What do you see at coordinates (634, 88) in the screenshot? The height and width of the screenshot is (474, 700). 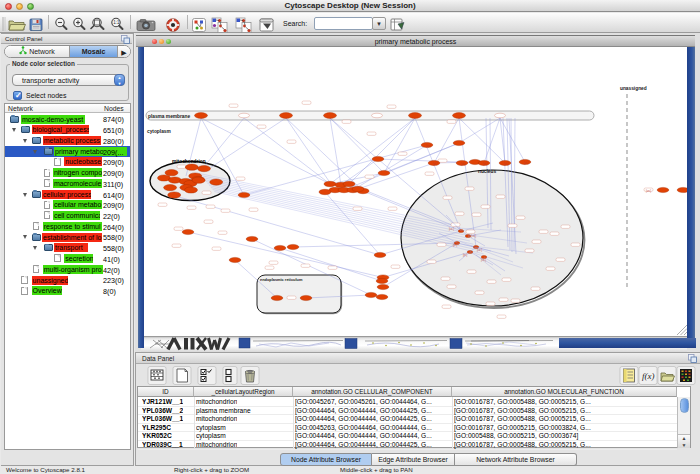 I see `svg-text: unassigned` at bounding box center [634, 88].